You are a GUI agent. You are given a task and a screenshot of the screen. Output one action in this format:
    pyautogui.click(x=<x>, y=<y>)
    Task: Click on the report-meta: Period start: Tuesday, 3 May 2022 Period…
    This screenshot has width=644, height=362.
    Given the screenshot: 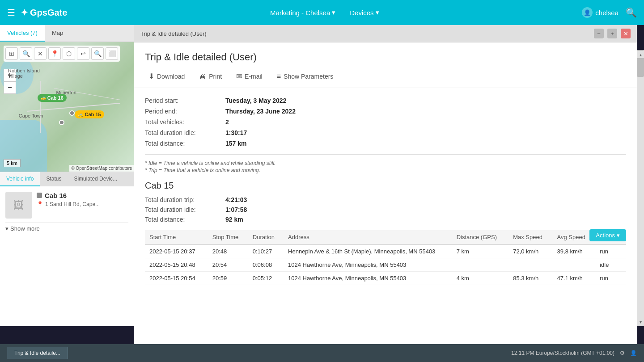 What is the action you would take?
    pyautogui.click(x=386, y=122)
    